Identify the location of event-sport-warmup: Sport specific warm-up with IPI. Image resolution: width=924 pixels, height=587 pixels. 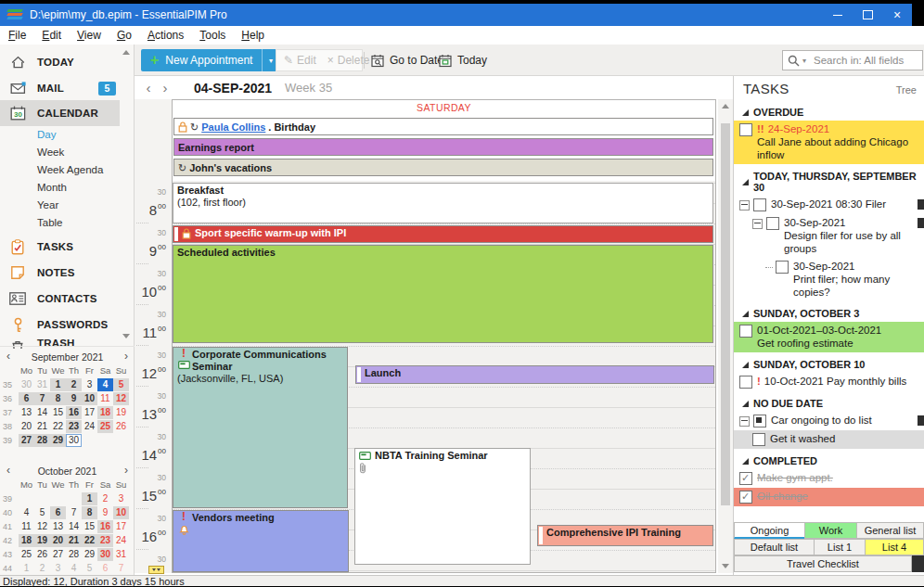
(443, 234).